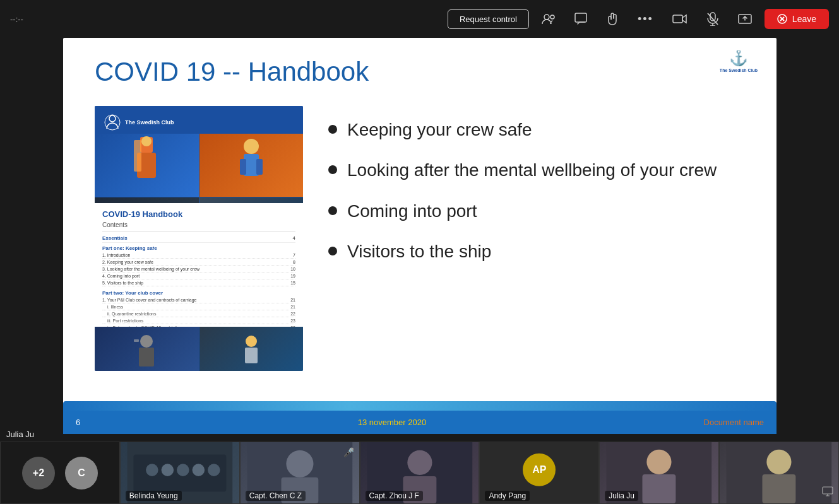 The height and width of the screenshot is (504, 839). What do you see at coordinates (537, 170) in the screenshot?
I see `bullet-item-2: Looking after the mental wellbeing of yo…` at bounding box center [537, 170].